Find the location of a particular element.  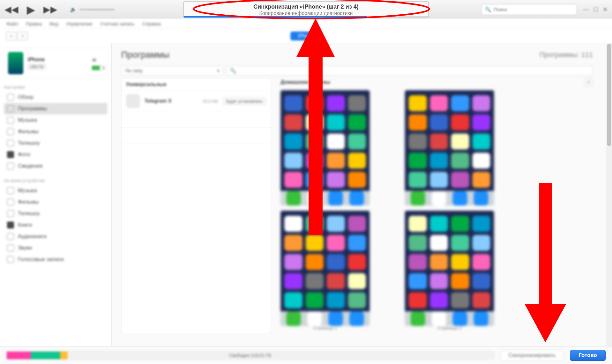

footer-bar: Свободно 218,01 ГБ Синхронизировать Гото… is located at coordinates (306, 355).